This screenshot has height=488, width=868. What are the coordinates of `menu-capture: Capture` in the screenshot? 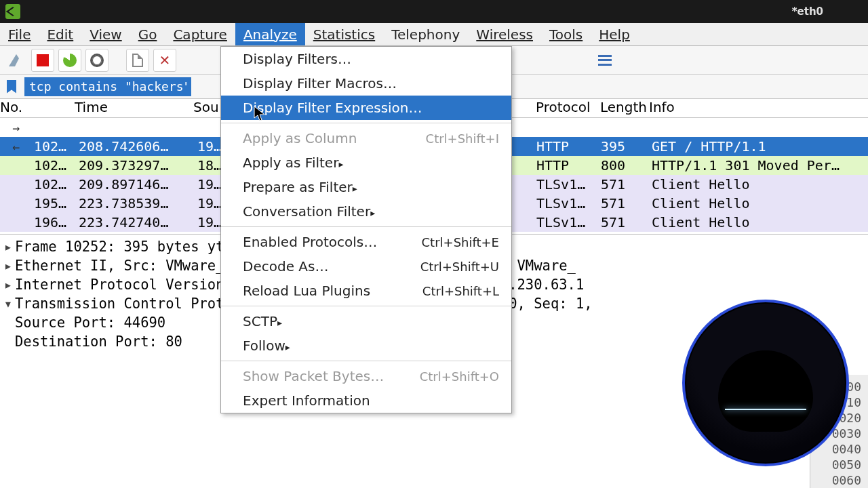 It's located at (200, 34).